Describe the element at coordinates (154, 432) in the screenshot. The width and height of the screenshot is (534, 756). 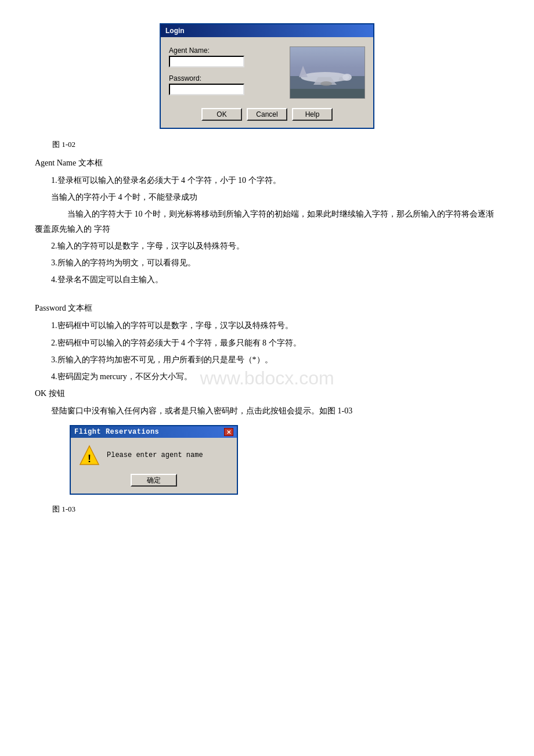
I see `flight-titlebar: Flight Reservations ✕` at that location.